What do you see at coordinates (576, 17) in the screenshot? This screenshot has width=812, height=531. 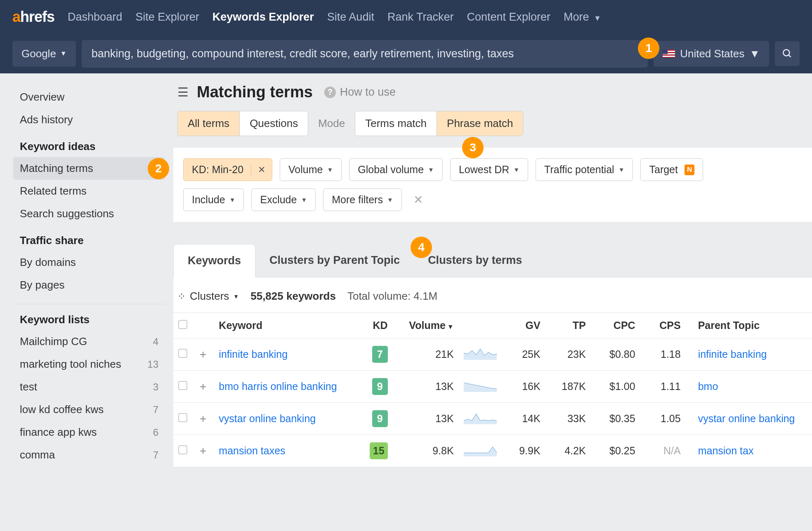 I see `nav-more-label: More` at bounding box center [576, 17].